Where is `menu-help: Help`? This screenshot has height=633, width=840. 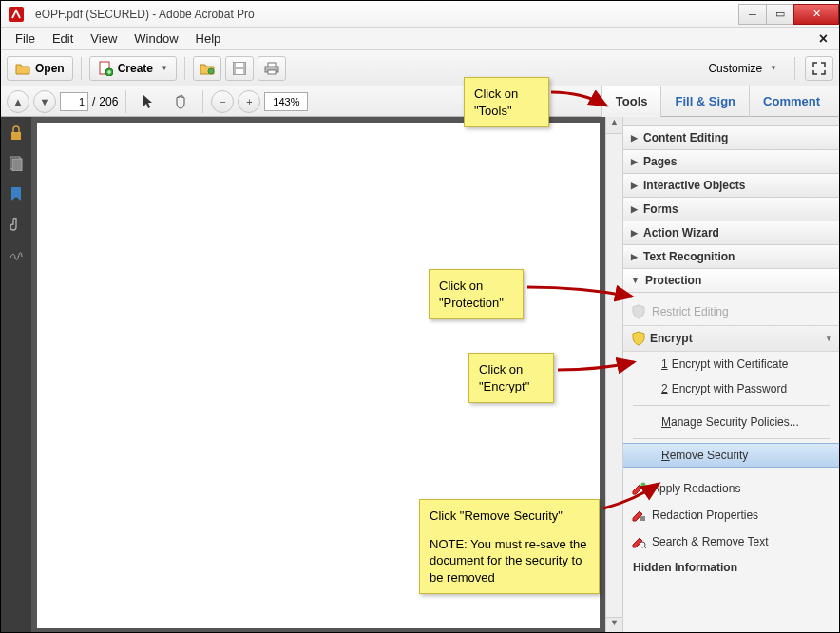 menu-help: Help is located at coordinates (209, 38).